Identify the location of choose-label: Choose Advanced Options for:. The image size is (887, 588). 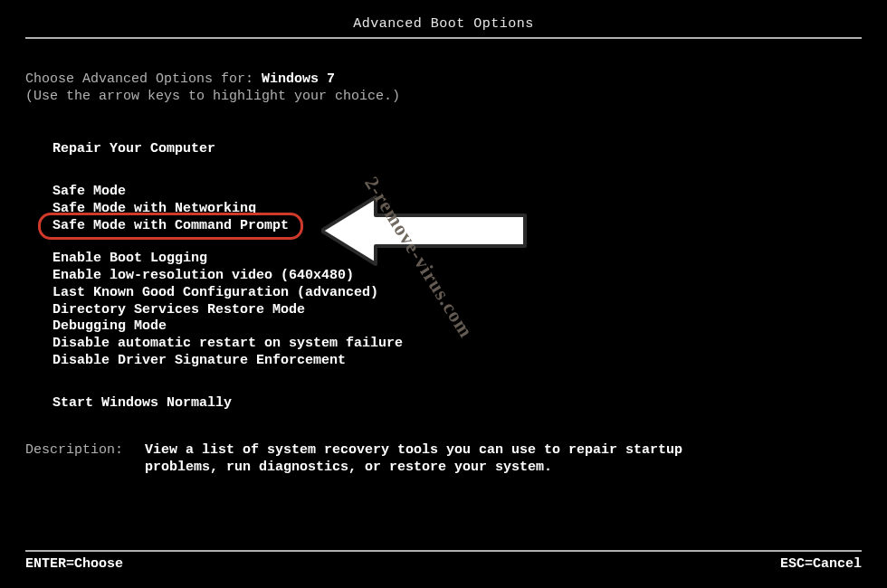
(143, 80).